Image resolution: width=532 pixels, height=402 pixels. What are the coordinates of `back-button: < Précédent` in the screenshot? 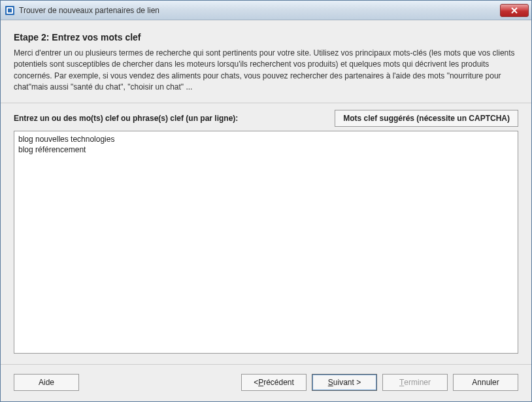 It's located at (274, 382).